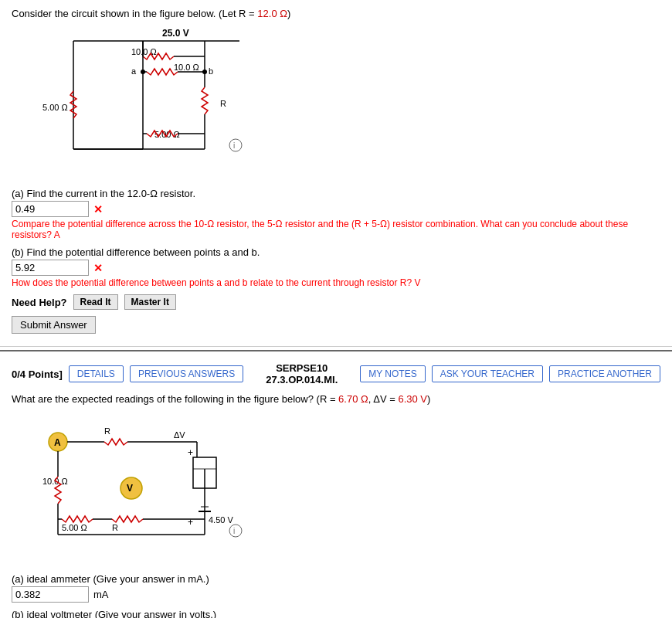  What do you see at coordinates (272, 14) in the screenshot?
I see `r-value: 12.0 Ω` at bounding box center [272, 14].